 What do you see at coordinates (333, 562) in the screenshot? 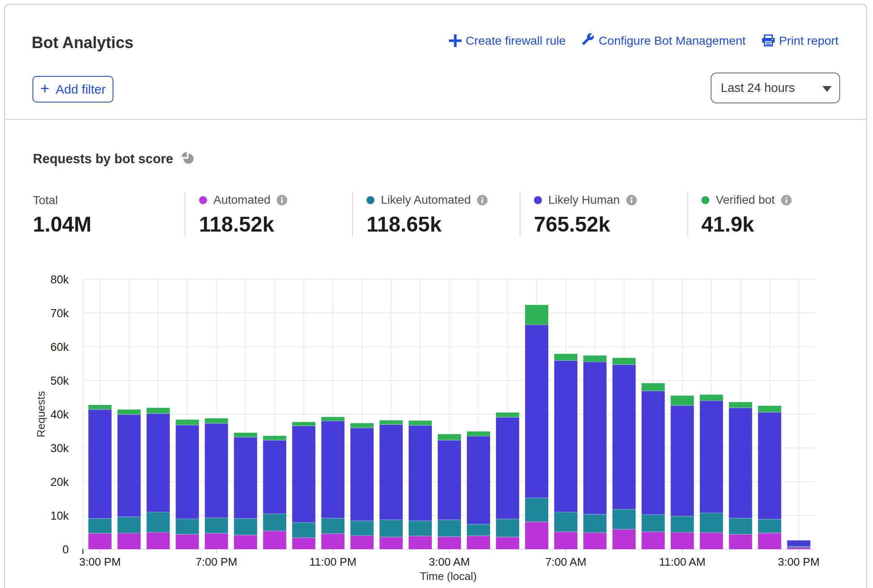
I see `svg-text: 11:00 PM` at bounding box center [333, 562].